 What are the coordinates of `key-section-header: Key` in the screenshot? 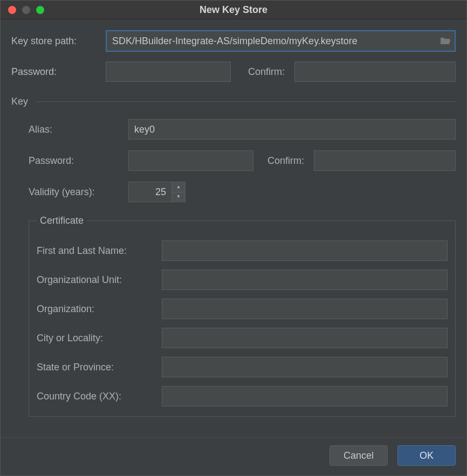 It's located at (234, 101).